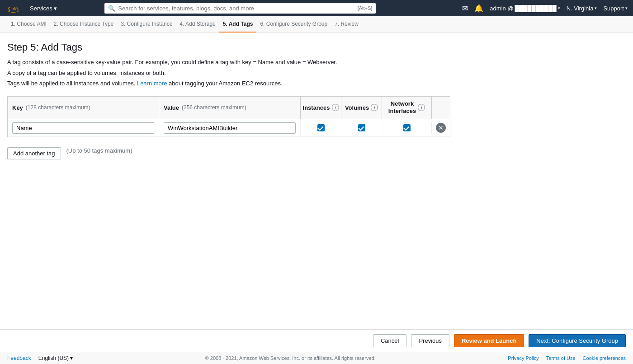 Image resolution: width=633 pixels, height=364 pixels. I want to click on row-network-cell, so click(407, 128).